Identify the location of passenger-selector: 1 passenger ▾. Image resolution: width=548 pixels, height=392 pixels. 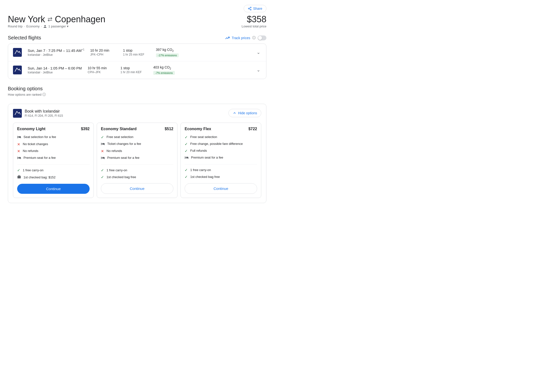
(58, 26).